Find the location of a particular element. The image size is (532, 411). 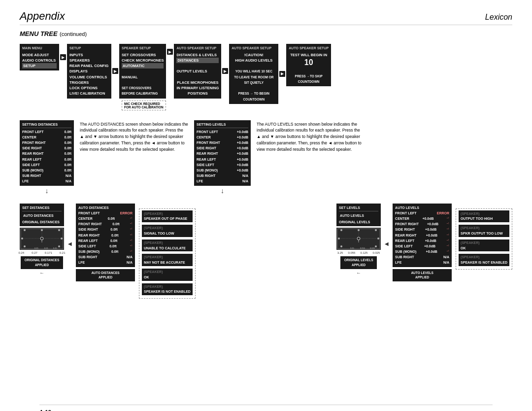

node-test-begin: AUTO SPEAKER SETUP TEST WILL BEGIN IN 10… is located at coordinates (308, 65).